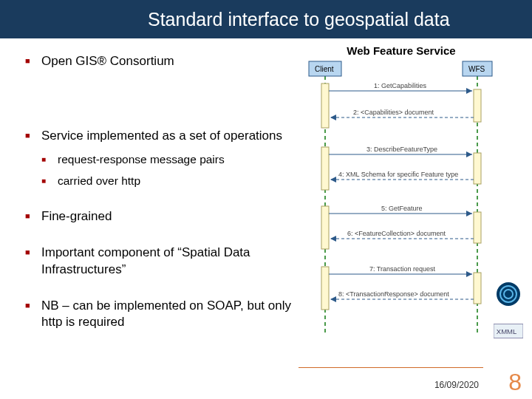  I want to click on seq-msg: 8: <TransactionResponse> document, so click(394, 294).